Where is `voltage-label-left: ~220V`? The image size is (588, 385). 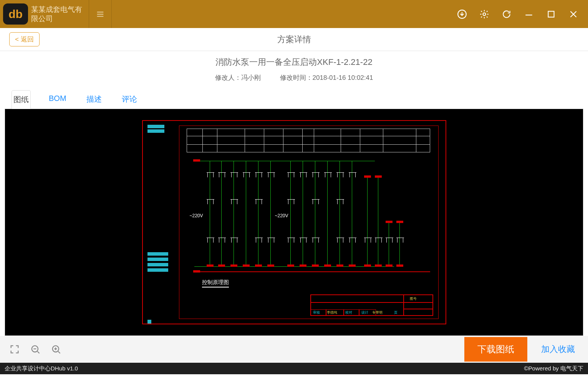
voltage-label-left: ~220V is located at coordinates (197, 216).